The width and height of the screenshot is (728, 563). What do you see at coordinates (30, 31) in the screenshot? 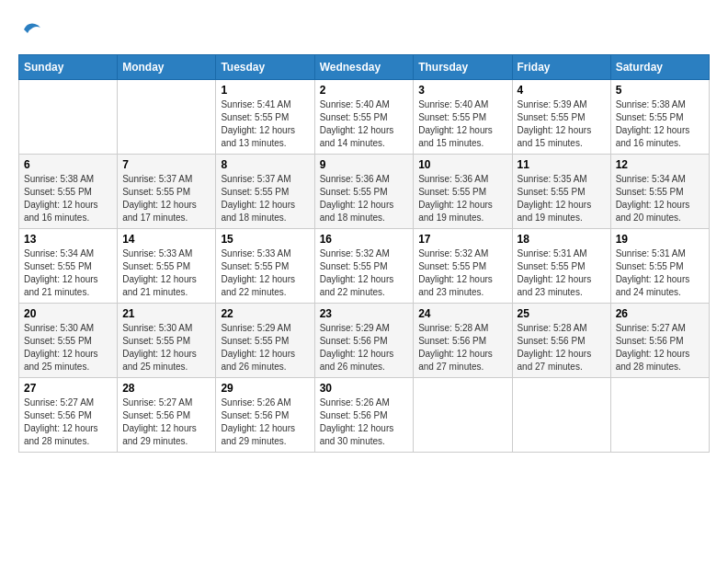
I see `logo` at bounding box center [30, 31].